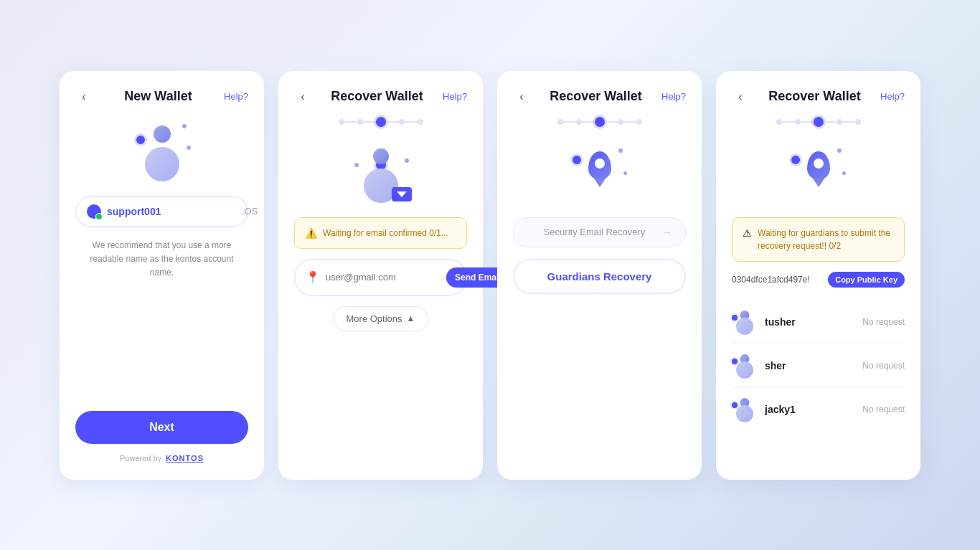 The width and height of the screenshot is (980, 550). What do you see at coordinates (600, 166) in the screenshot?
I see `pin-body` at bounding box center [600, 166].